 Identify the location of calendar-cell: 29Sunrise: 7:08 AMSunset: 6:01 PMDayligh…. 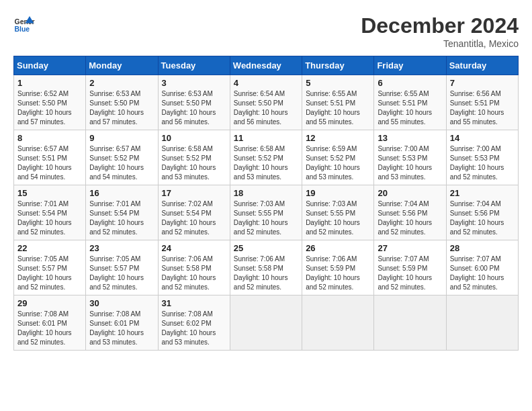
(50, 323).